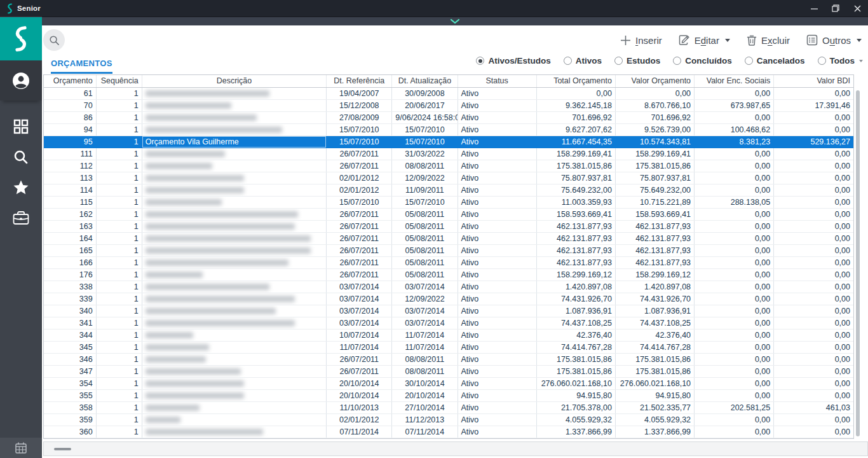 The width and height of the screenshot is (868, 458). I want to click on table-row: 94115/07/201015/07/2010Ativo9.627.207,62…, so click(449, 130).